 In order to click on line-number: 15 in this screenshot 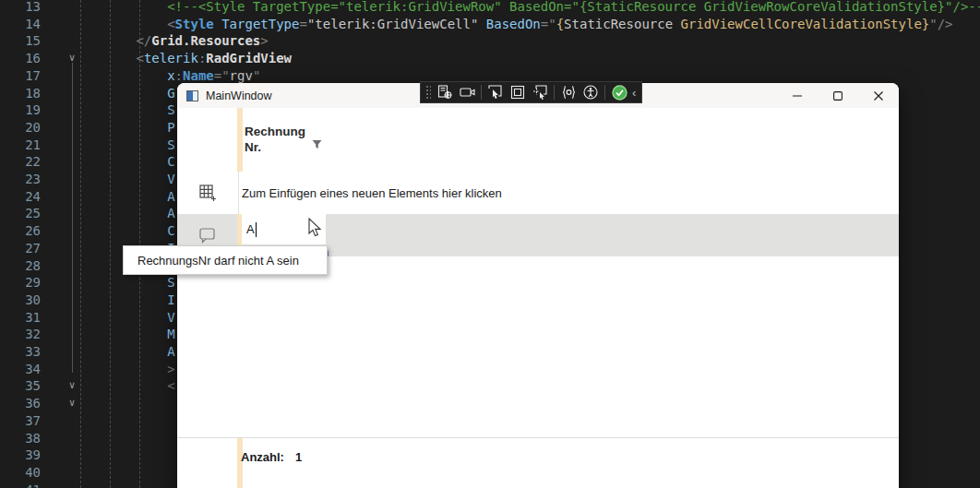, I will do `click(20, 41)`.